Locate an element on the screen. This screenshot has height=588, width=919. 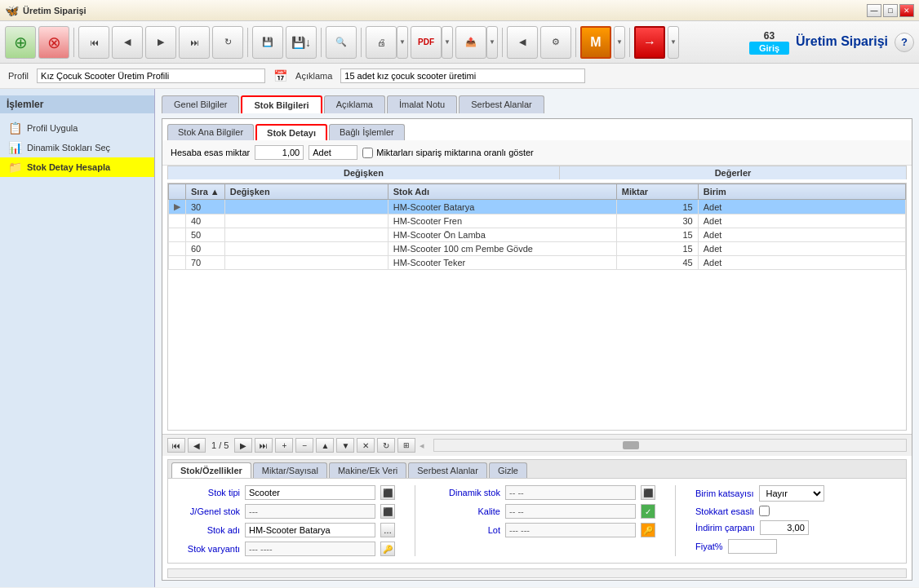
minimize-button: — is located at coordinates (874, 11).